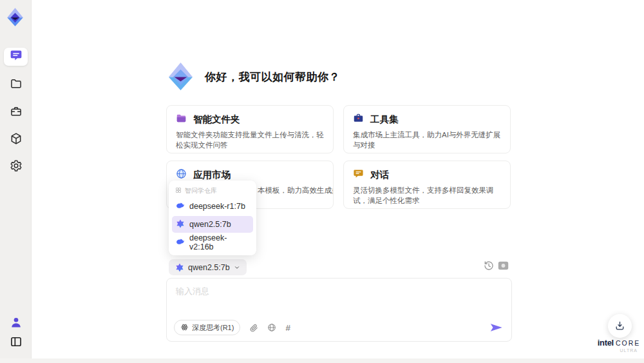  I want to click on sidebar, so click(15, 182).